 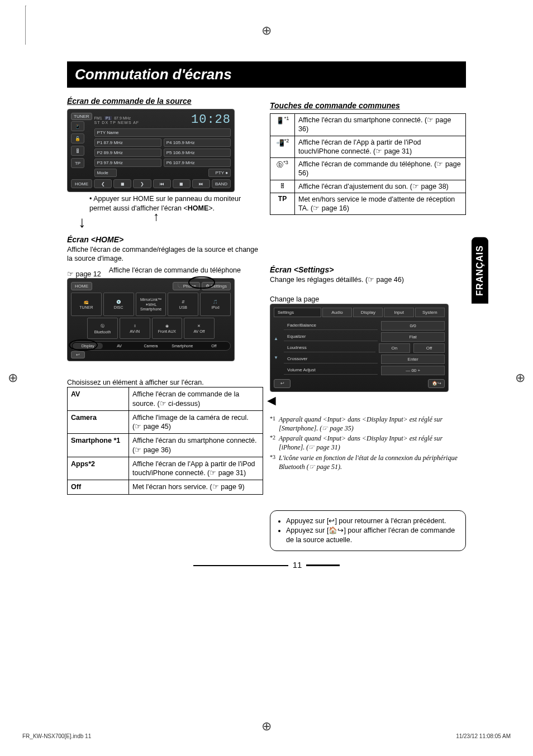 I want to click on pty-button: PTY ●, so click(x=220, y=173).